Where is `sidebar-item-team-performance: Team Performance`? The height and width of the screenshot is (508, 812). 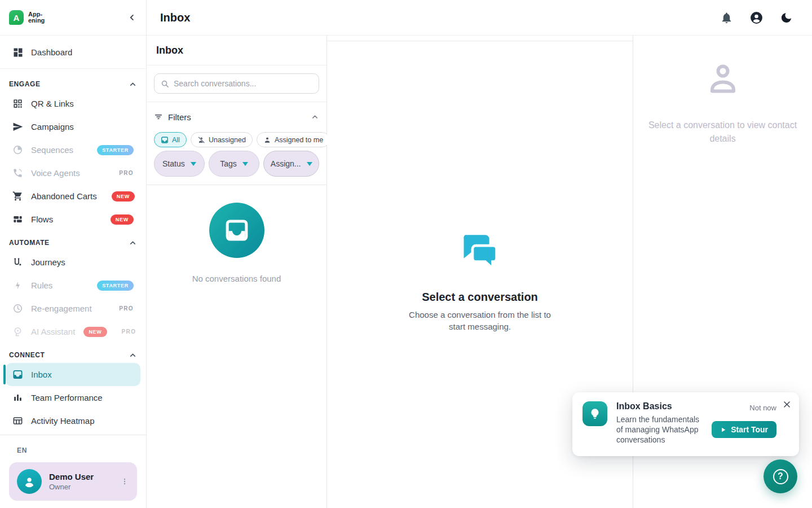 sidebar-item-team-performance: Team Performance is located at coordinates (73, 397).